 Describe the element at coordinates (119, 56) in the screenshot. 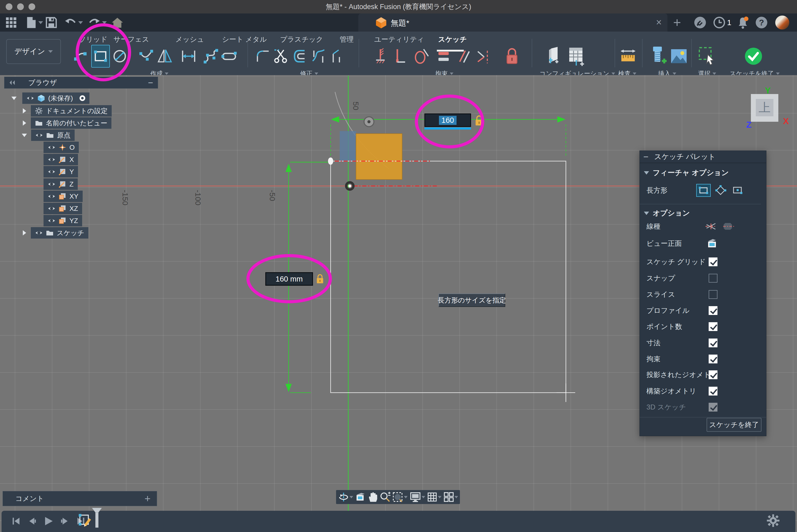

I see `circle-tool-button` at that location.